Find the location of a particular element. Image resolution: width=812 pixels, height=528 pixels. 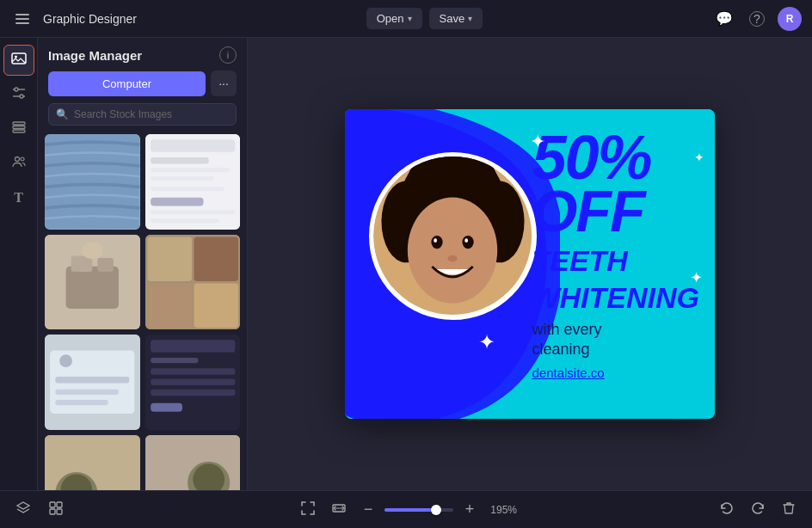

search-icon: 🔍 is located at coordinates (62, 114).